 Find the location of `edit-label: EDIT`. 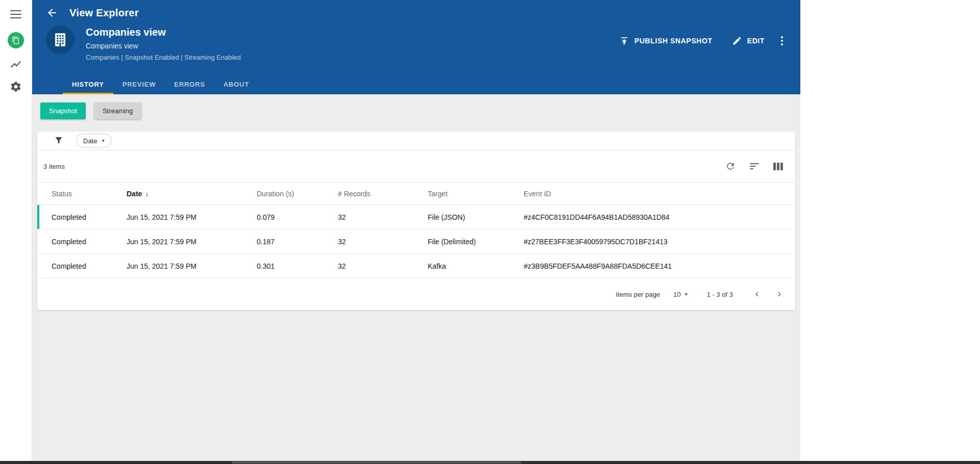

edit-label: EDIT is located at coordinates (756, 41).